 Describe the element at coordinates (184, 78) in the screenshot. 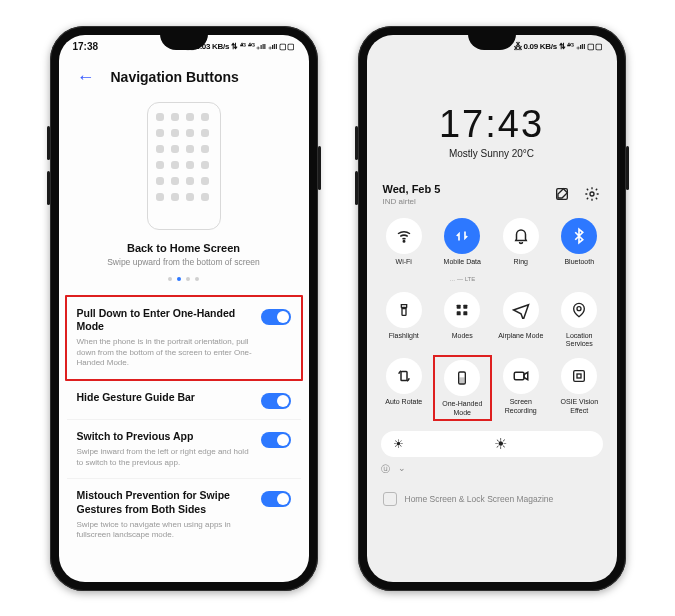

I see `page-header: ← Navigation Buttons` at that location.